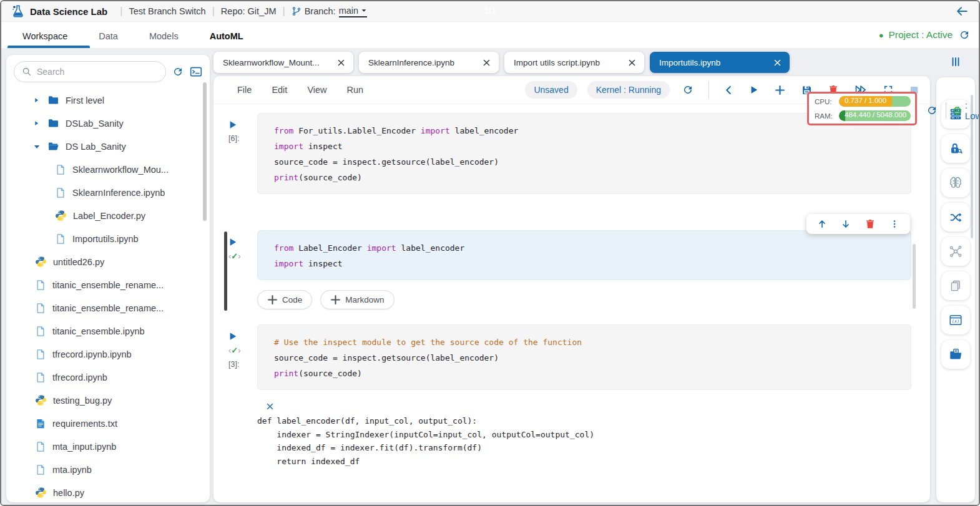 The width and height of the screenshot is (980, 506). I want to click on tab-models: Models, so click(164, 36).